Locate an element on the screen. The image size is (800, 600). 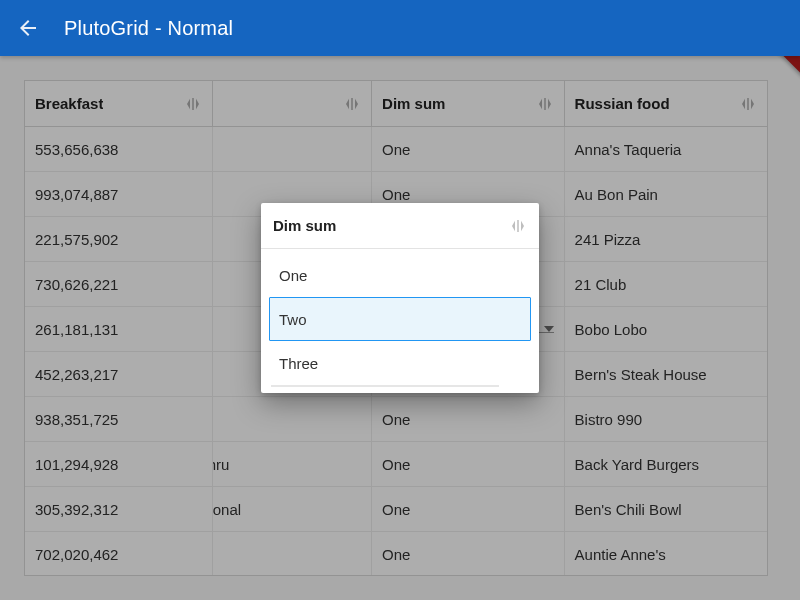
select-option: One is located at coordinates (400, 275).